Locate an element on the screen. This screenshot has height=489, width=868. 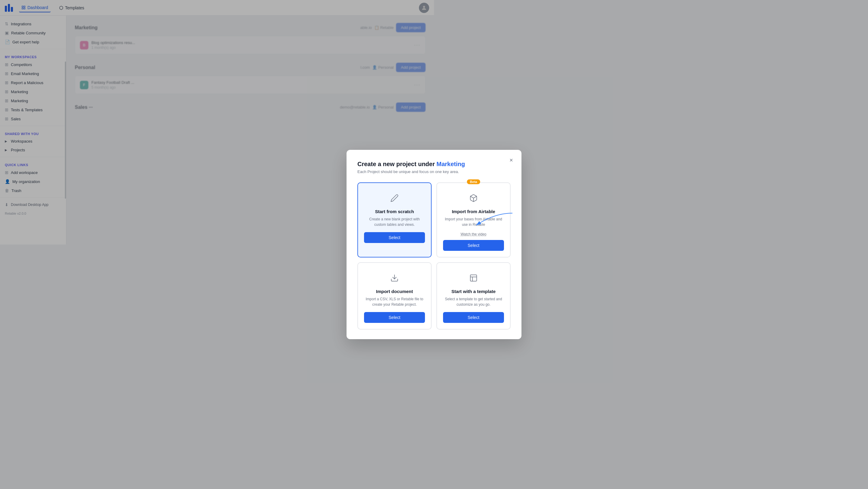
modal-title: Create a new project under Marketing is located at coordinates (396, 164).